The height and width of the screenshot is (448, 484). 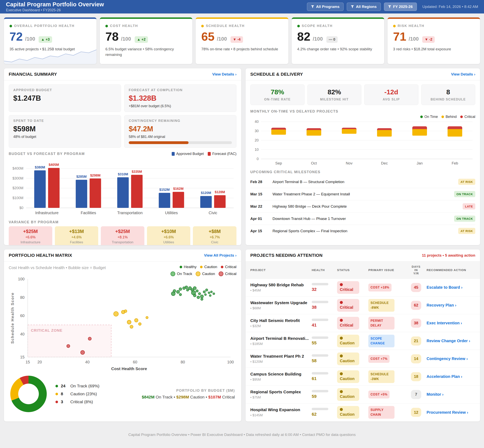 What do you see at coordinates (363, 395) in the screenshot?
I see `table-row-regional-sports: Regional Sports Complex• $75M 59 Caution…` at bounding box center [363, 395].